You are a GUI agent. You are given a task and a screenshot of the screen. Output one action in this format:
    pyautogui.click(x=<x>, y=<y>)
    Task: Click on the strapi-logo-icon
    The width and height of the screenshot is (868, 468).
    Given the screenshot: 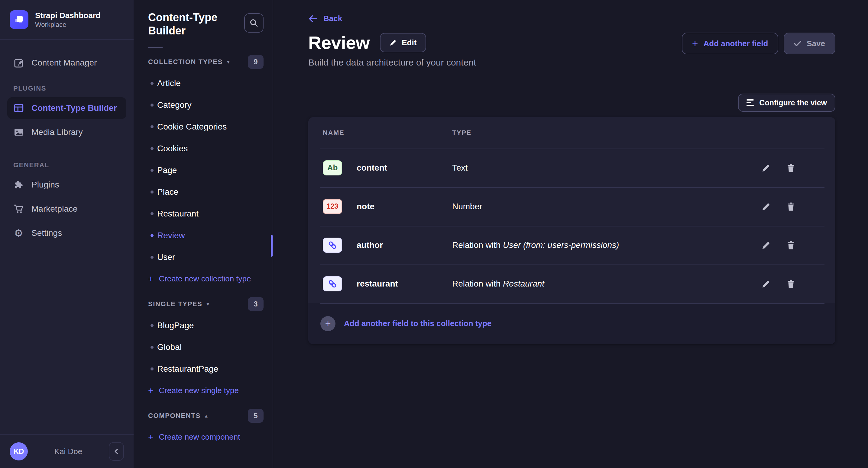 What is the action you would take?
    pyautogui.click(x=19, y=20)
    